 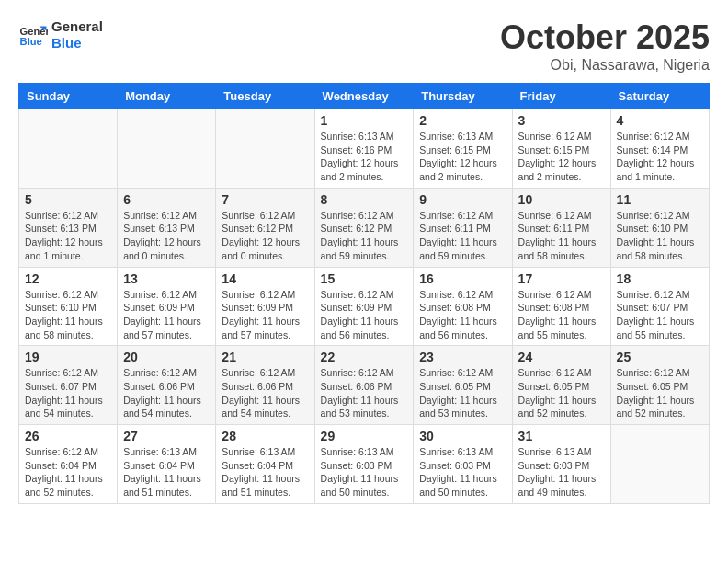 I want to click on day-info: Sunrise: 6:12 AMSunset: 6:09 PMDaylight:…, so click(x=166, y=315).